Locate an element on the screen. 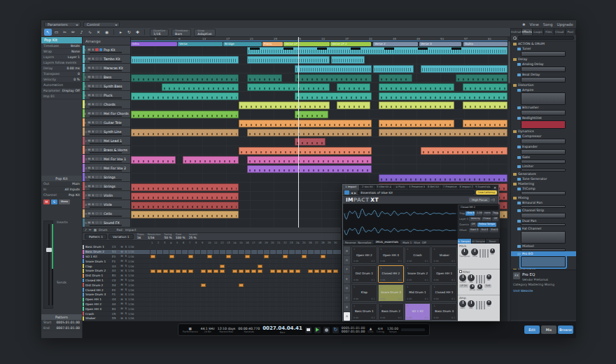 This screenshot has width=616, height=364. high-focus-button: High Focus is located at coordinates (479, 200).